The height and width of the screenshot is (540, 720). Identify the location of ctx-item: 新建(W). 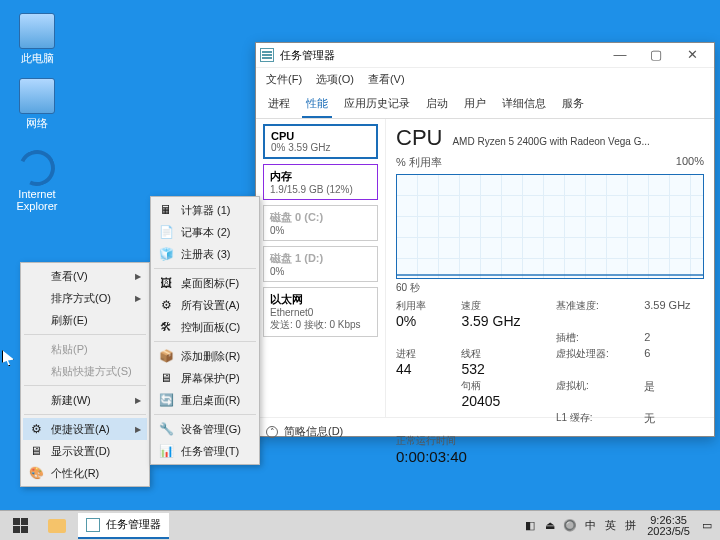
(85, 400).